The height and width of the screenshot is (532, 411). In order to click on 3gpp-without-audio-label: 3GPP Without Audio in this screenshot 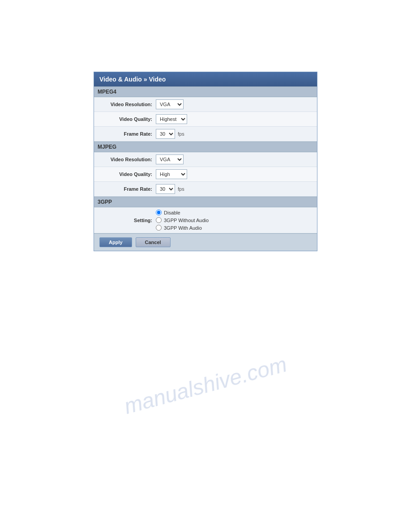, I will do `click(186, 220)`.